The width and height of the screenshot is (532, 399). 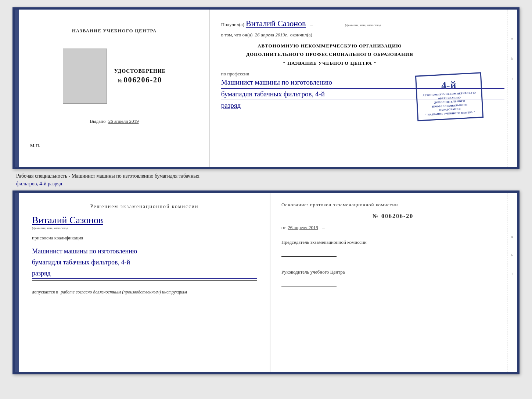 What do you see at coordinates (144, 252) in the screenshot?
I see `bottom-qual-line1: Машинист машины по изготовлению` at bounding box center [144, 252].